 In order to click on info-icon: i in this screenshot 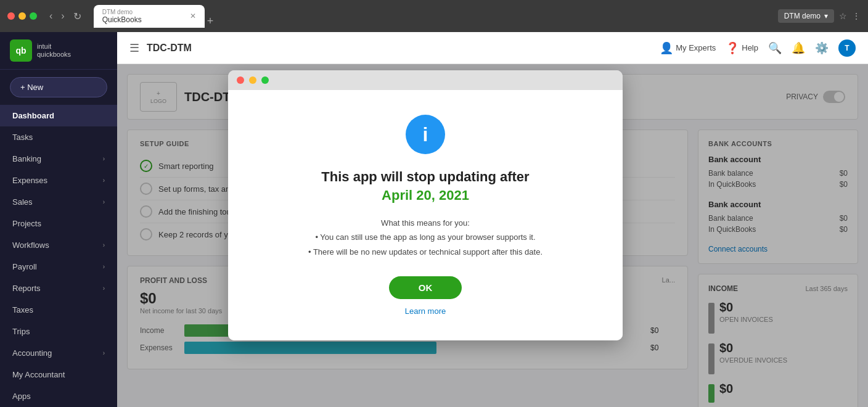, I will do `click(425, 134)`.